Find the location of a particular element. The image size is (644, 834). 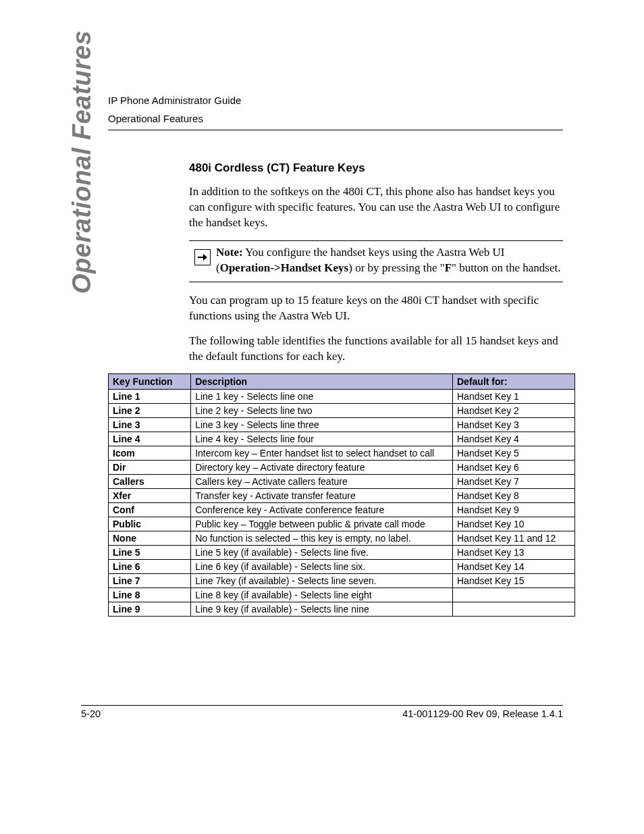

table-row: Line 5Line 5 key (if available) - Select… is located at coordinates (342, 552).